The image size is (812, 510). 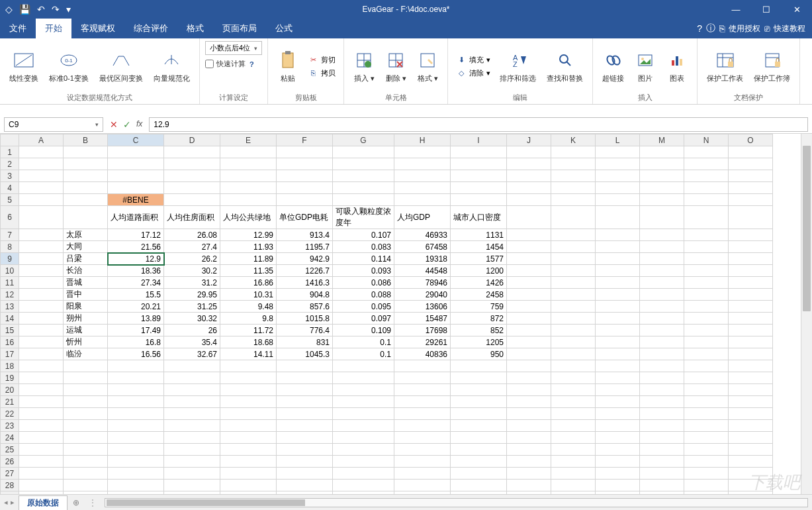 I want to click on cell-M7, so click(x=662, y=235).